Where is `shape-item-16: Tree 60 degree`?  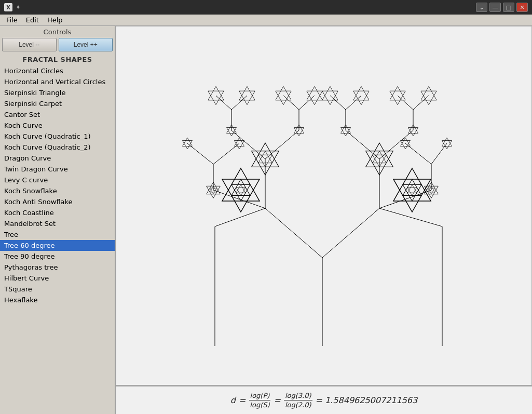
shape-item-16: Tree 60 degree is located at coordinates (57, 245).